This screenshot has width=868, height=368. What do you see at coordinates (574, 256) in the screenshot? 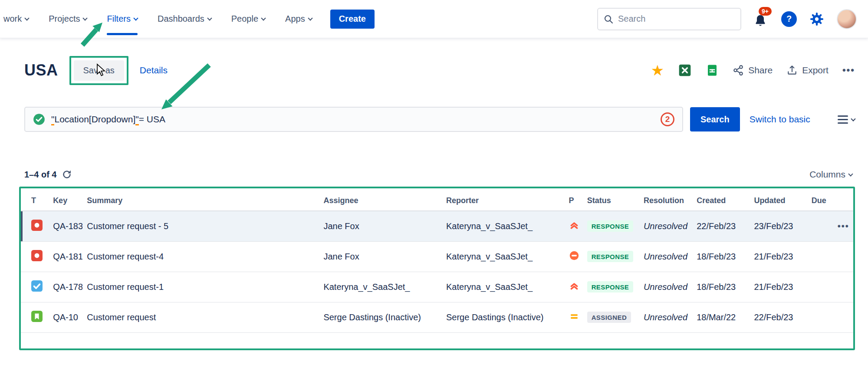
I see `priority-blocked-icon` at bounding box center [574, 256].